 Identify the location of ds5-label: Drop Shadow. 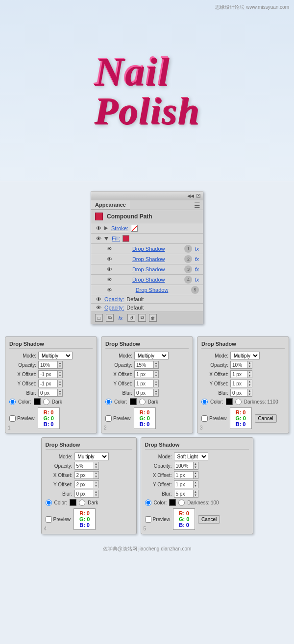
(152, 290).